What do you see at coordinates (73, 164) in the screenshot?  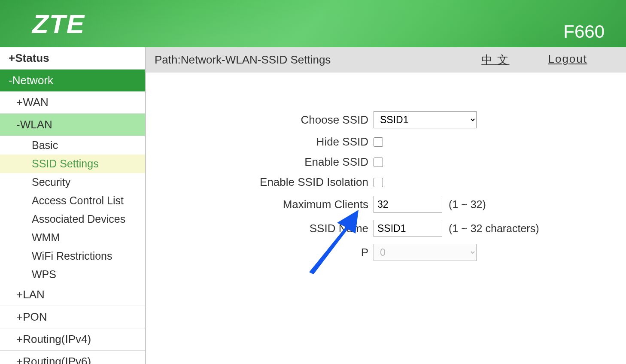 I see `sidebar-item-ssid-settings: SSID Settings` at bounding box center [73, 164].